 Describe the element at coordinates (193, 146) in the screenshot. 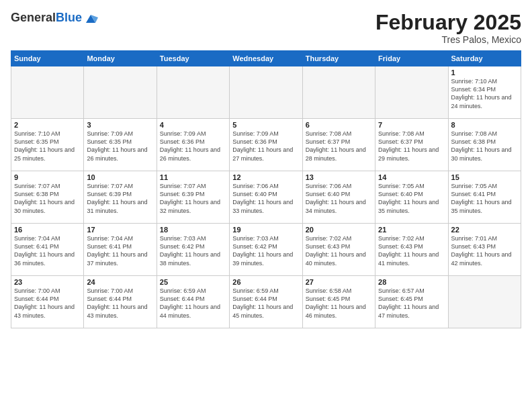

I see `day-info: Sunrise: 7:09 AM Sunset: 6:36 PM Dayligh…` at that location.